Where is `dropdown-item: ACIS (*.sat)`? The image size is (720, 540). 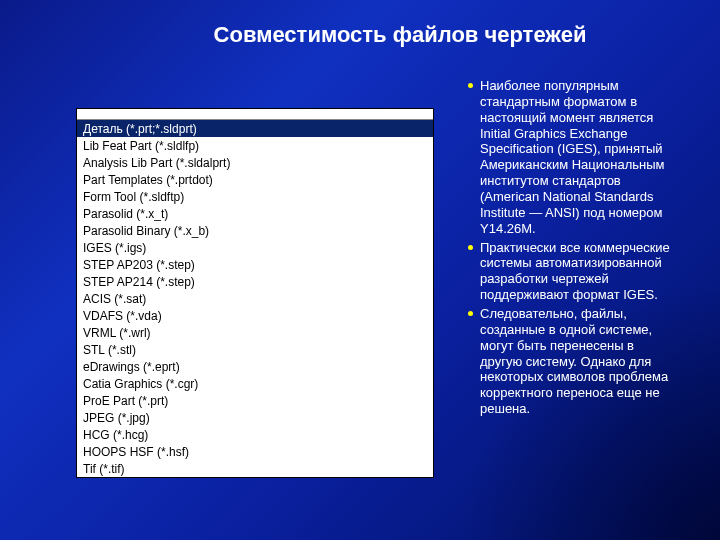 dropdown-item: ACIS (*.sat) is located at coordinates (255, 298).